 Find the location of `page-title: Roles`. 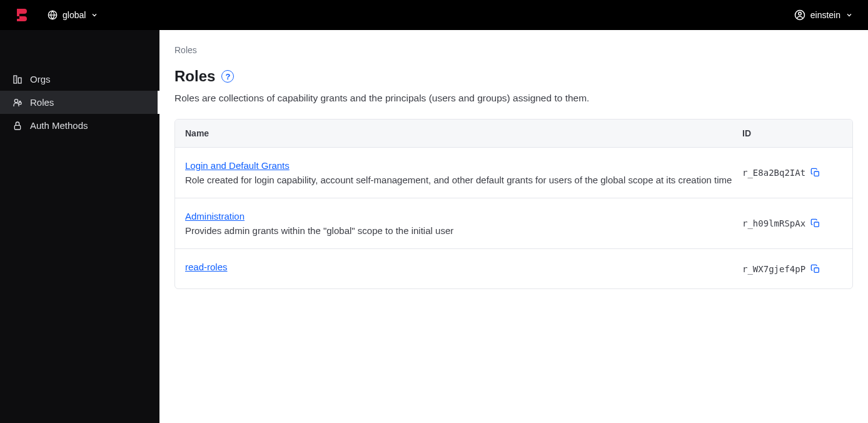

page-title: Roles is located at coordinates (195, 76).